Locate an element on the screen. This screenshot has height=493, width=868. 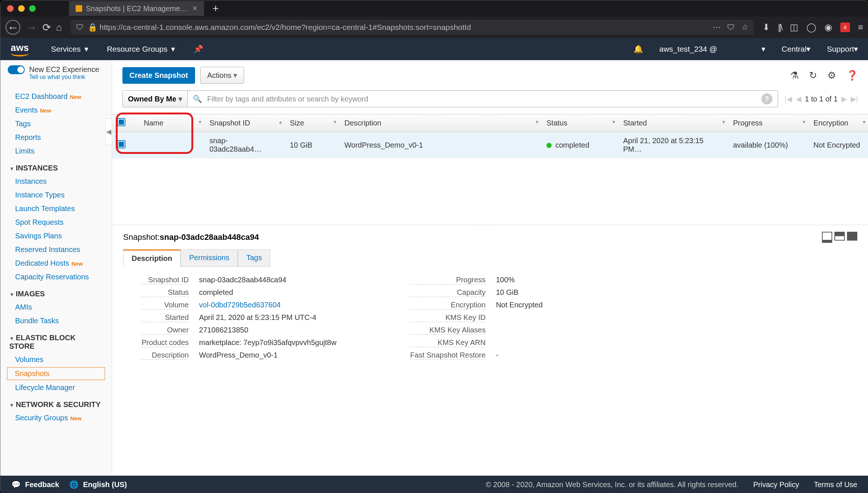
sidebar-item: Launch Templates is located at coordinates (56, 209).